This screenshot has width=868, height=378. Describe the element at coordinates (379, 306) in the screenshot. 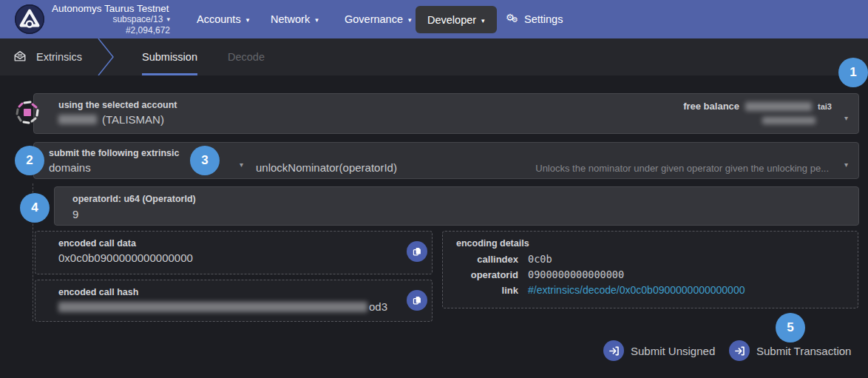

I see `call-hash-visible-tail: od3` at that location.